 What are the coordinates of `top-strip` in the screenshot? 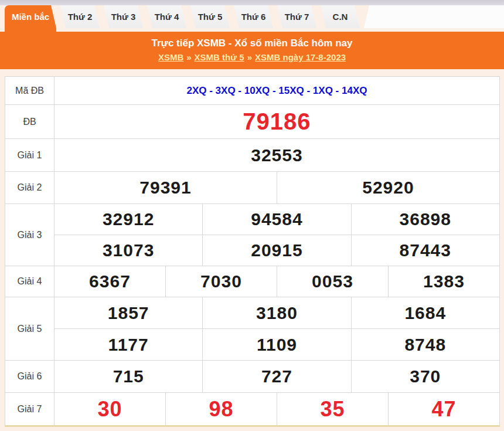 It's located at (252, 2).